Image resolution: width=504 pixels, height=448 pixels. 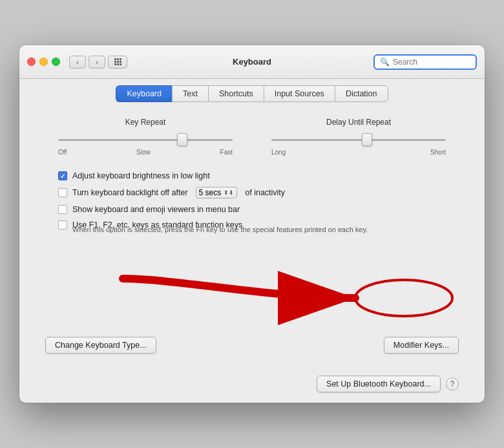 I want to click on tab-keyboard: Keyboard, so click(x=143, y=94).